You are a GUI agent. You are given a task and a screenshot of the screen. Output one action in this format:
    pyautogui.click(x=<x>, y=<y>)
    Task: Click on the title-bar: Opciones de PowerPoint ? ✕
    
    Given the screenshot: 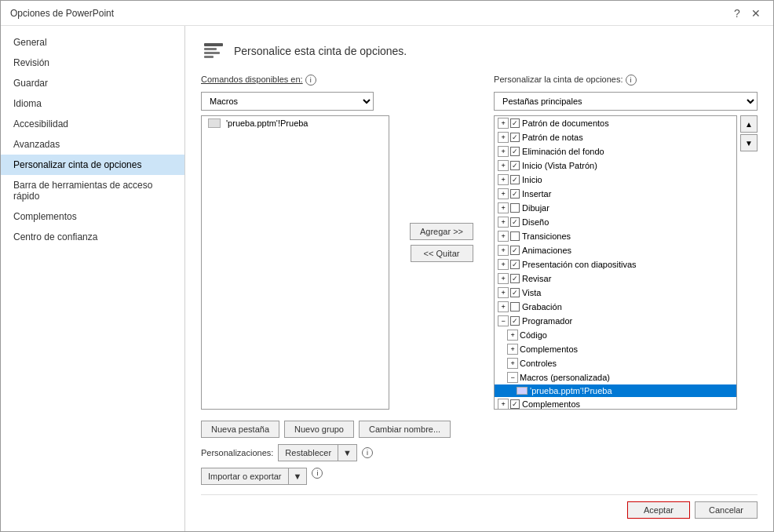 What is the action you would take?
    pyautogui.click(x=387, y=13)
    